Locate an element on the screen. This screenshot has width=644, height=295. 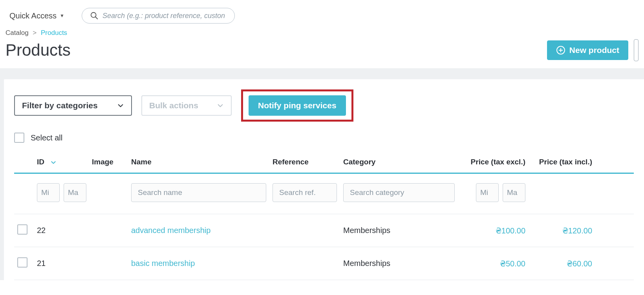
filter-by-categories-button: Filter by categories is located at coordinates (73, 106).